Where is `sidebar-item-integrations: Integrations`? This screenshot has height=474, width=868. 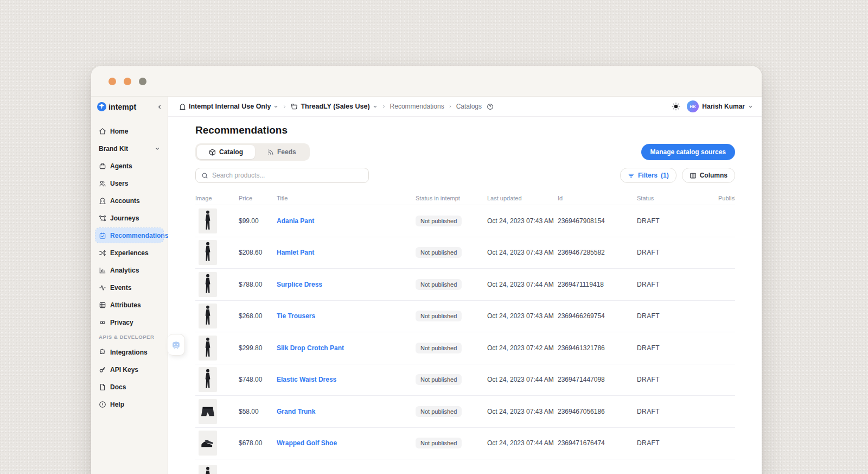
sidebar-item-integrations: Integrations is located at coordinates (129, 352).